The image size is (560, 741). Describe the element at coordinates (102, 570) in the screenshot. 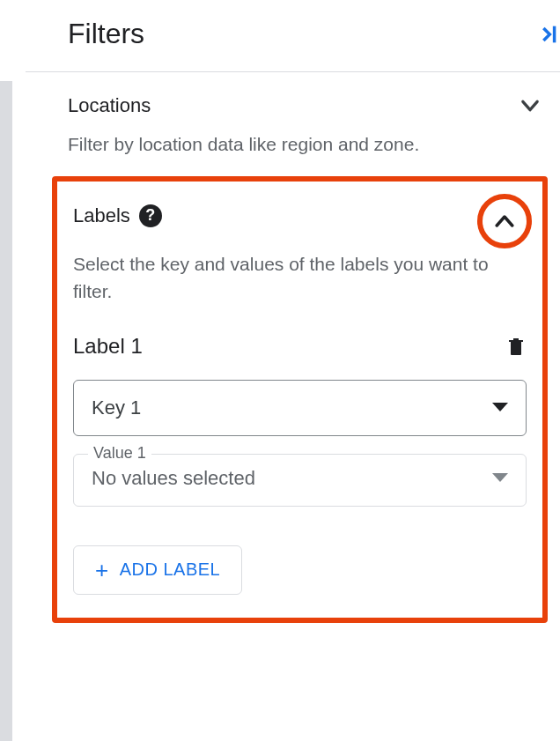

I see `plus-icon: +` at that location.